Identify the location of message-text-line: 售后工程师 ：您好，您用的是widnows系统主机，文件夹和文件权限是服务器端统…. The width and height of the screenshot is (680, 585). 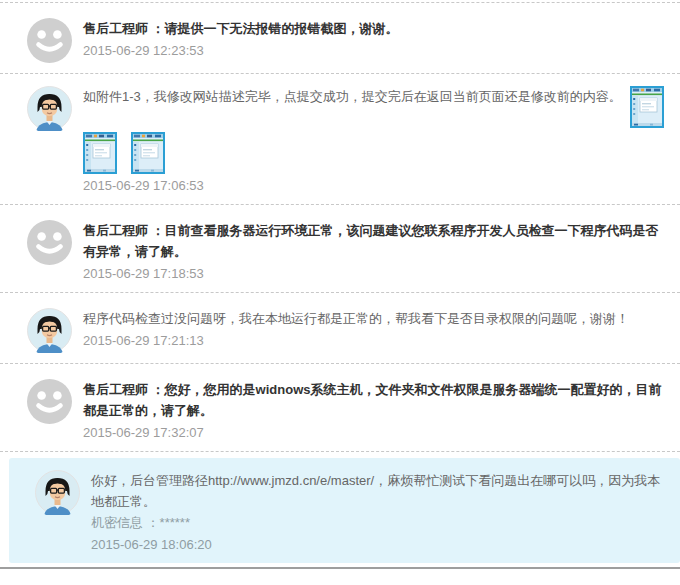
(376, 400).